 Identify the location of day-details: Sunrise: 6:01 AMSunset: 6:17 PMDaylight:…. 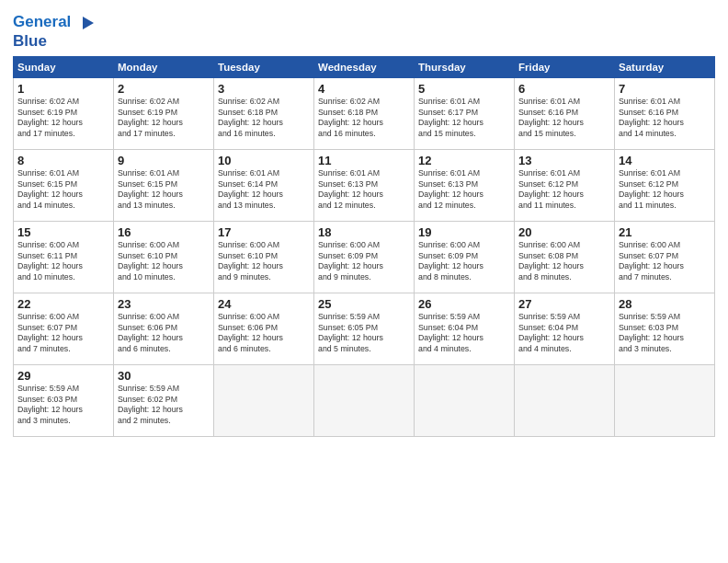
(464, 119).